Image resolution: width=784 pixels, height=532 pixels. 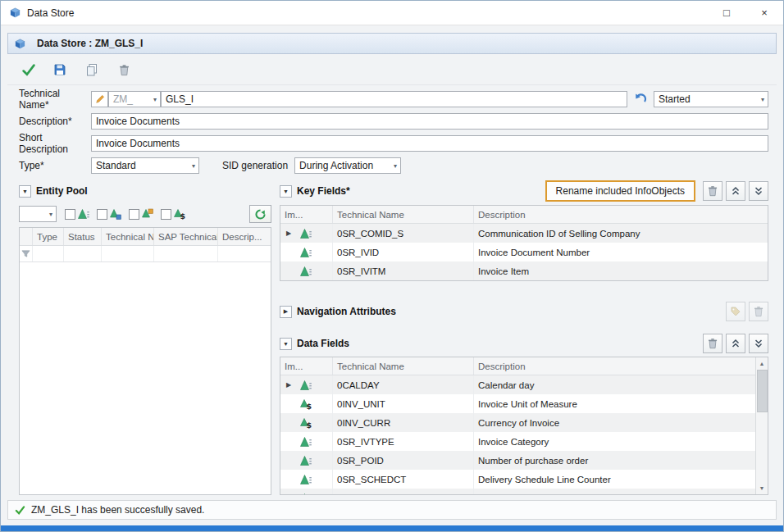 What do you see at coordinates (25, 192) in the screenshot?
I see `entity-pool-collapse-icon` at bounding box center [25, 192].